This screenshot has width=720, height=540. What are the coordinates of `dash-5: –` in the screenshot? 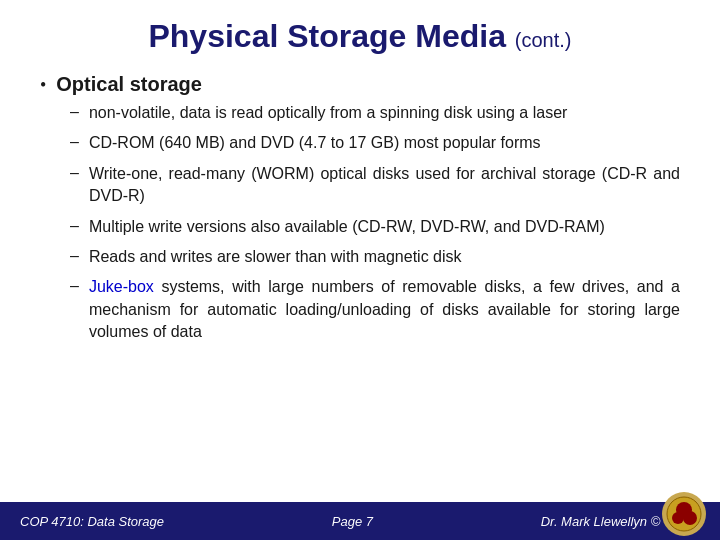 It's located at (74, 256).